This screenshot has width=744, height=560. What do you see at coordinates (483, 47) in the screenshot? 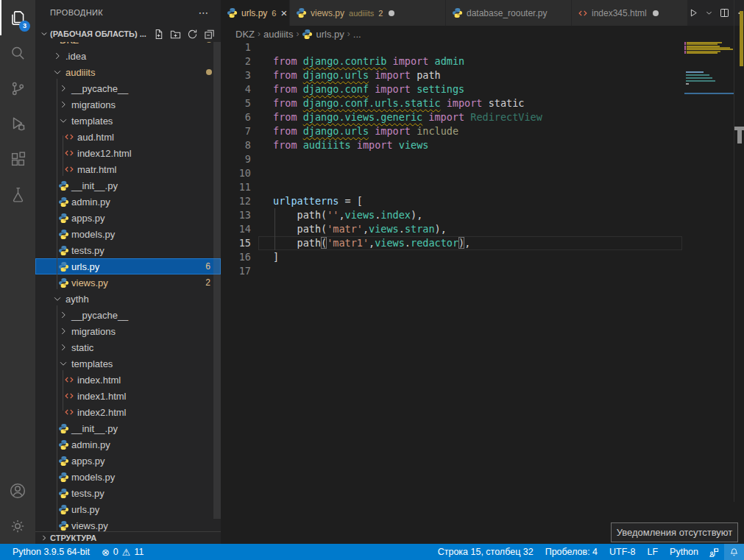
I see `code-line-1: 1` at bounding box center [483, 47].